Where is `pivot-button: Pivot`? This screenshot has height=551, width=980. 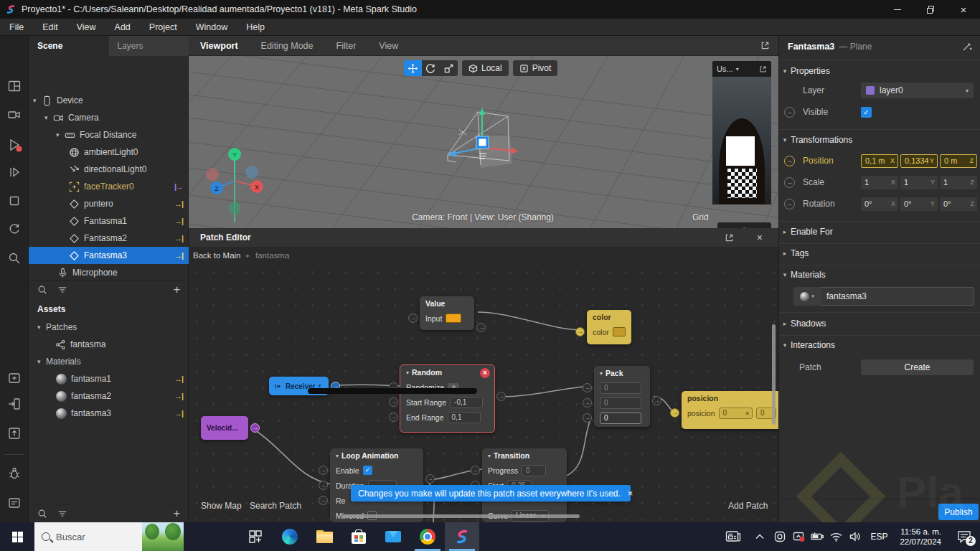
pivot-button: Pivot is located at coordinates (535, 68).